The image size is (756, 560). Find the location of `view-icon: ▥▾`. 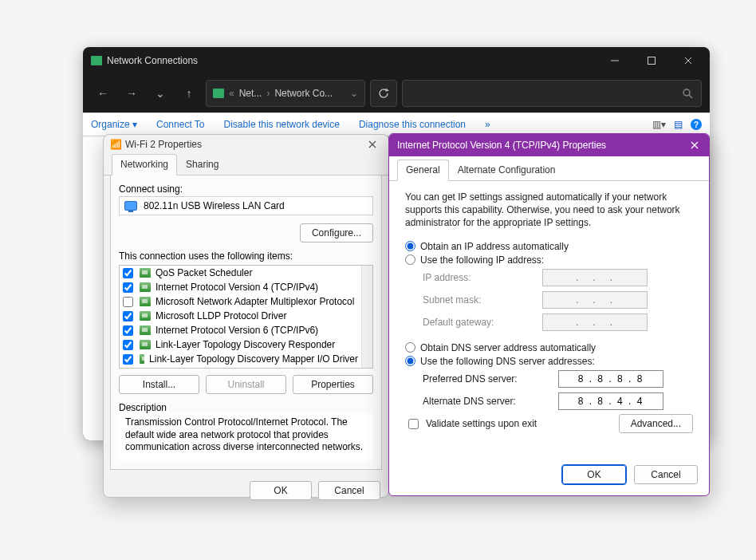

view-icon: ▥▾ is located at coordinates (659, 124).